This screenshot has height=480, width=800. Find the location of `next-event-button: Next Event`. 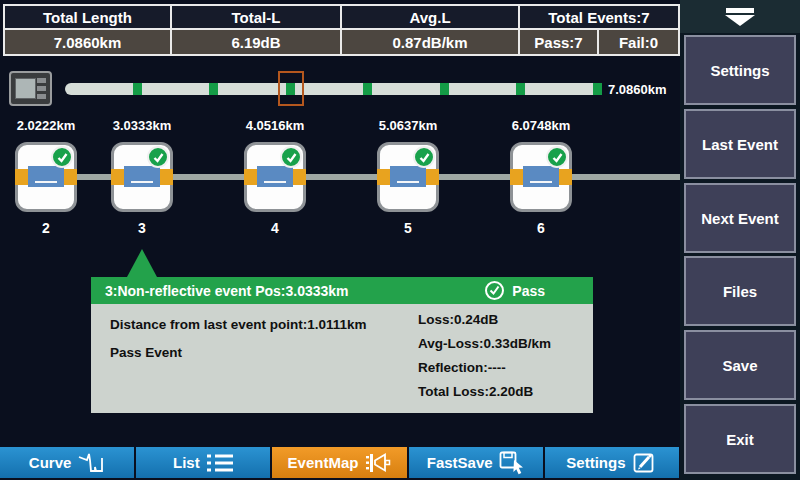

next-event-button: Next Event is located at coordinates (740, 218).